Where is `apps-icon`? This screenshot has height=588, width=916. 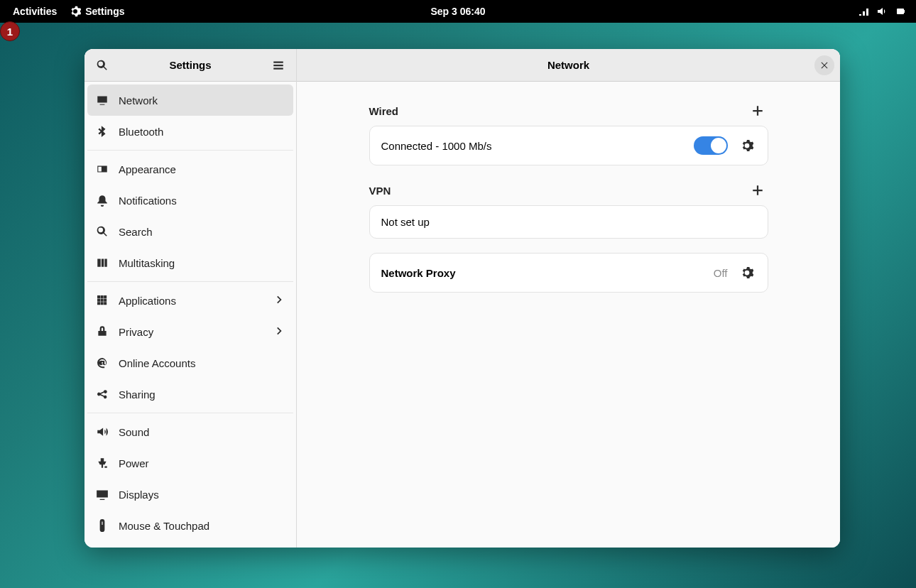
apps-icon is located at coordinates (102, 300).